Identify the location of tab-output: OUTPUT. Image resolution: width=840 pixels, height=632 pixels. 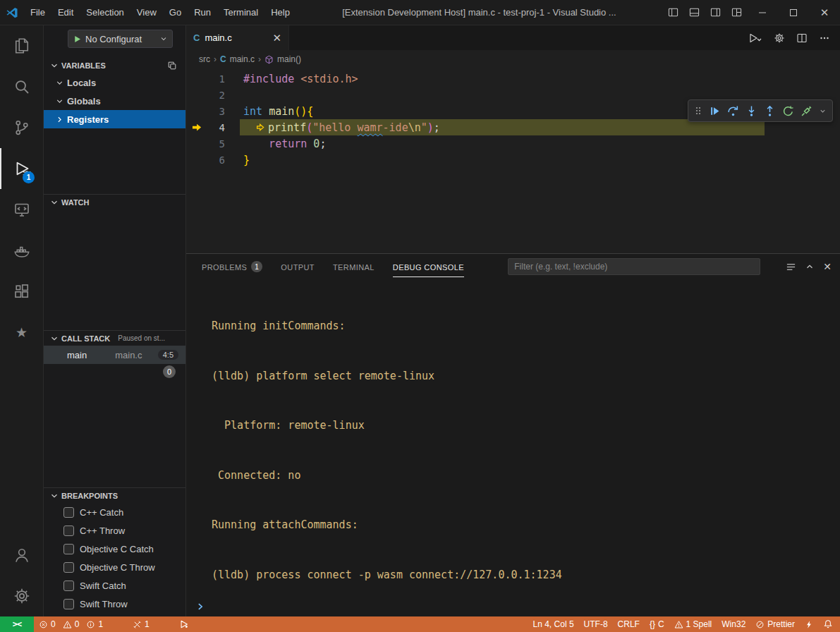
(298, 267).